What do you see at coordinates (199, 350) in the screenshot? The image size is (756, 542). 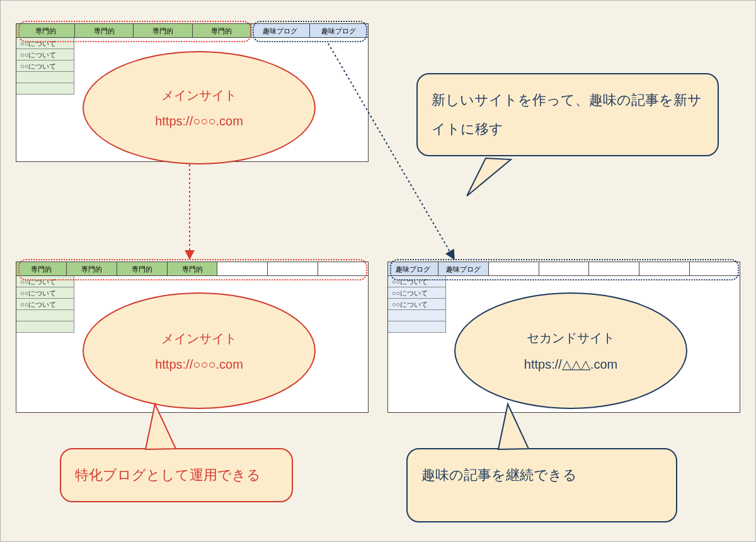 I see `ellipse-main-bottom: メインサイト https://○○○.com` at bounding box center [199, 350].